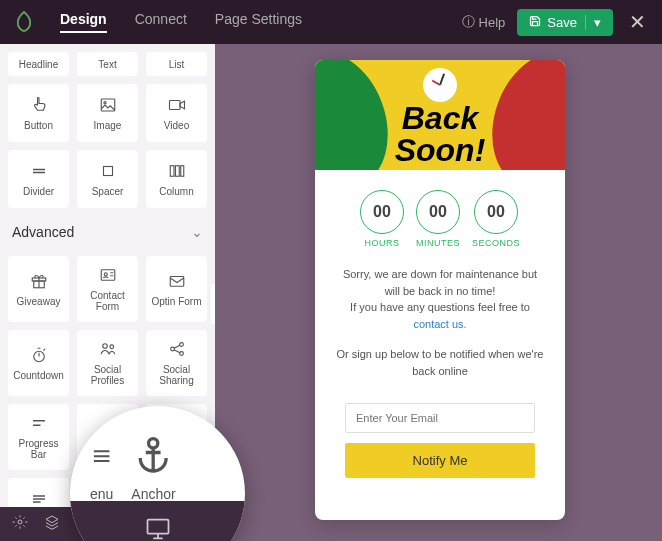 This screenshot has width=662, height=541. I want to click on users-icon, so click(108, 349).